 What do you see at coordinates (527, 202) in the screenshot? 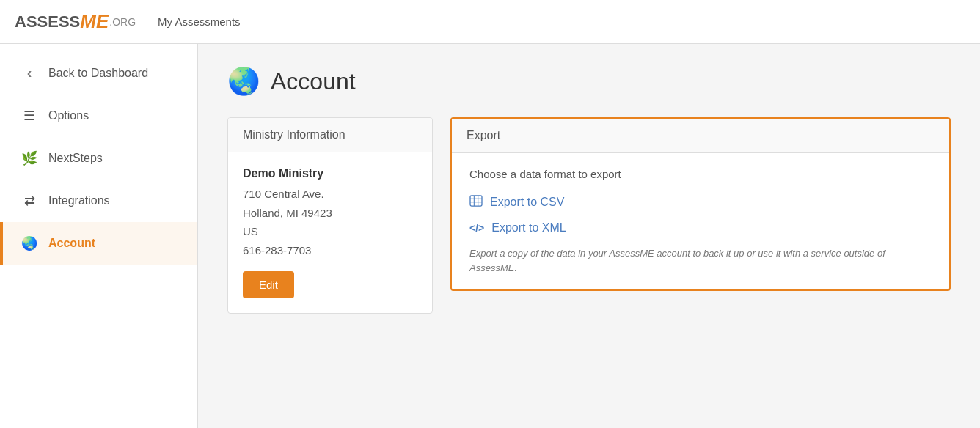
I see `export-csv-label: Export to CSV` at bounding box center [527, 202].